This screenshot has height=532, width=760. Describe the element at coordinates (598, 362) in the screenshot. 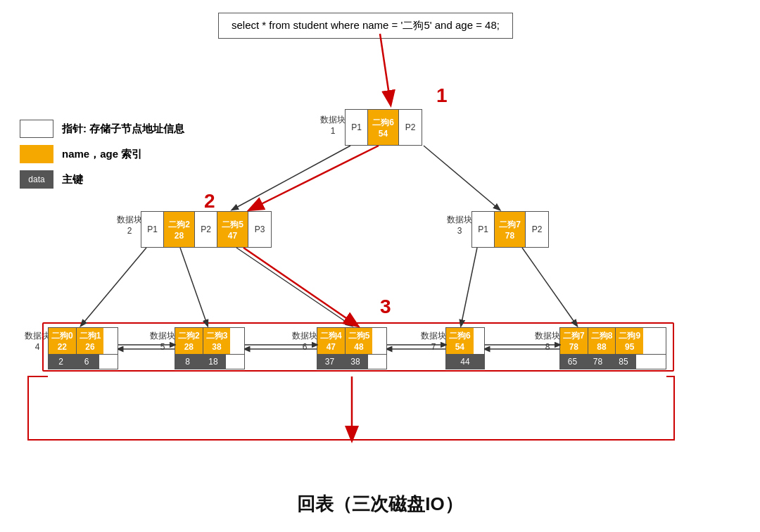

I see `leaf5-key1: 78` at that location.